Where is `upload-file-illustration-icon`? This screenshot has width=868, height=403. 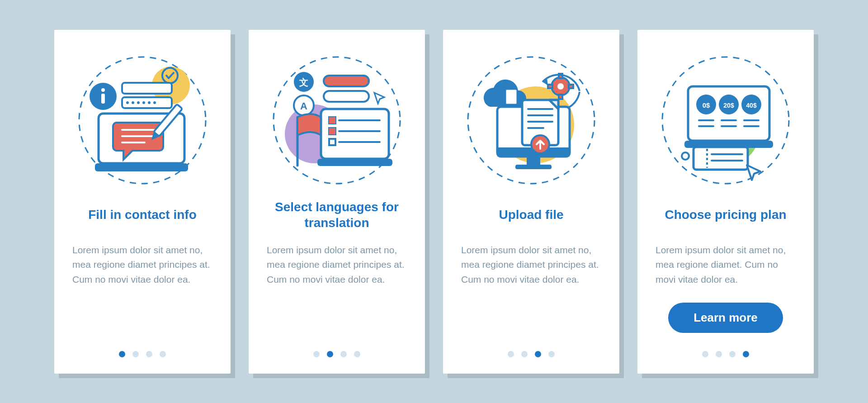
upload-file-illustration-icon is located at coordinates (531, 120).